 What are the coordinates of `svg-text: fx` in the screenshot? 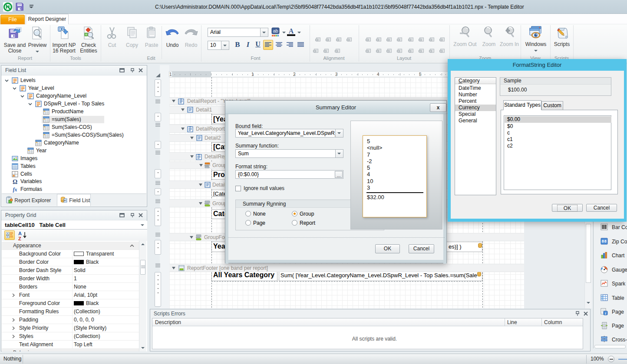 It's located at (15, 190).